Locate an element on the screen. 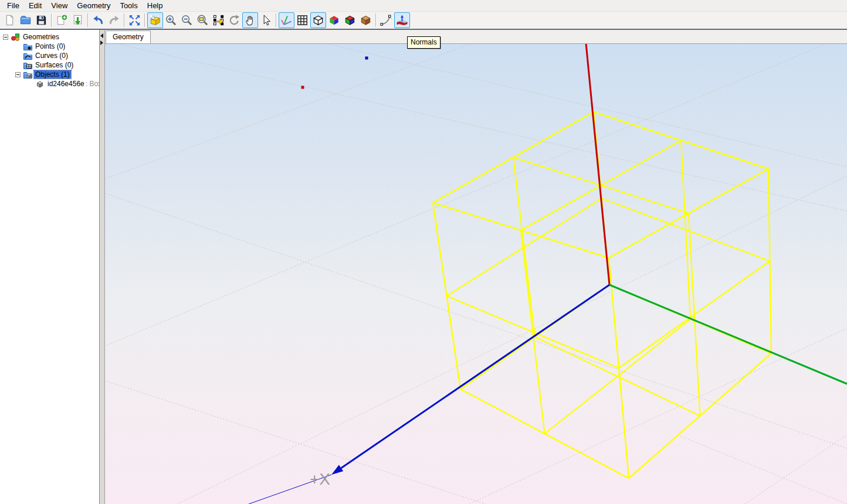 This screenshot has width=847, height=504. zoom-selection-button is located at coordinates (218, 20).